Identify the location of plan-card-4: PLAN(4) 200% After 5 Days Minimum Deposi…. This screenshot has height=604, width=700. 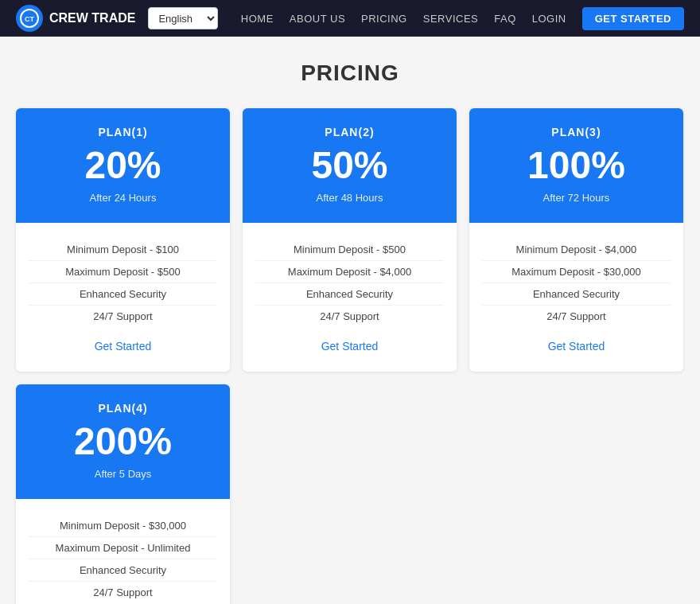
(122, 494).